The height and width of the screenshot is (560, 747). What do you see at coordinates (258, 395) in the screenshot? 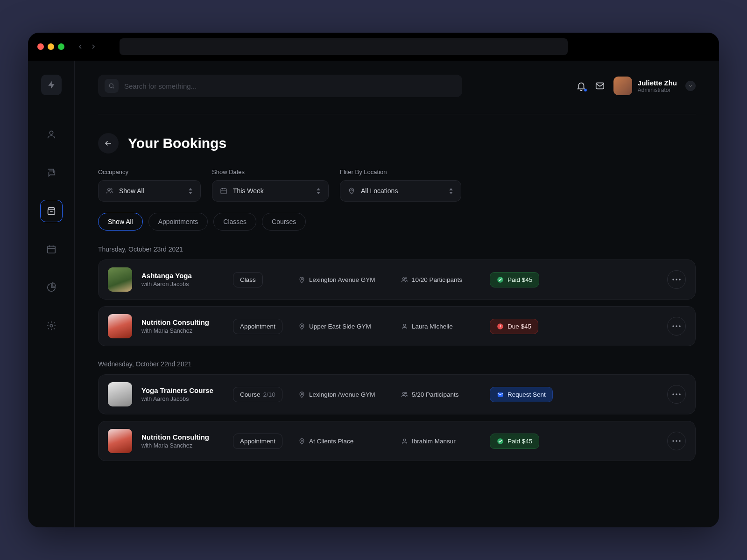
I see `booking-type-chip: Course2/10` at bounding box center [258, 395].